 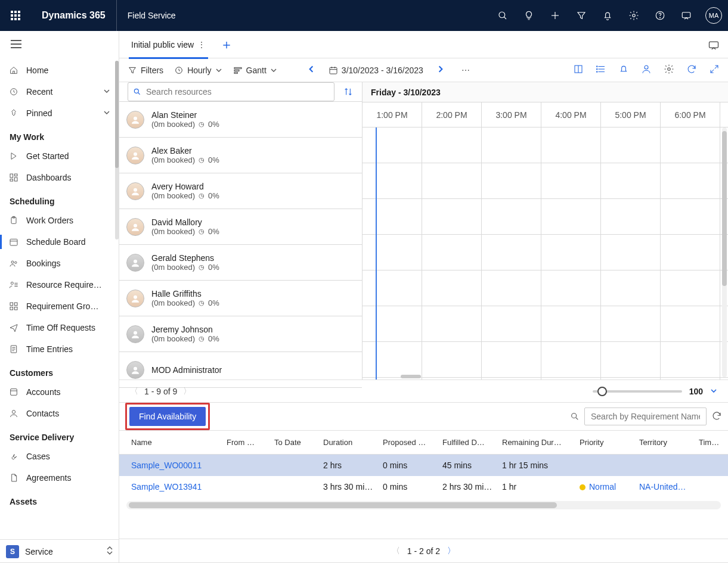 I want to click on resource-row: Halle Griffiths(0m booked) ◷ 0%, so click(x=241, y=298).